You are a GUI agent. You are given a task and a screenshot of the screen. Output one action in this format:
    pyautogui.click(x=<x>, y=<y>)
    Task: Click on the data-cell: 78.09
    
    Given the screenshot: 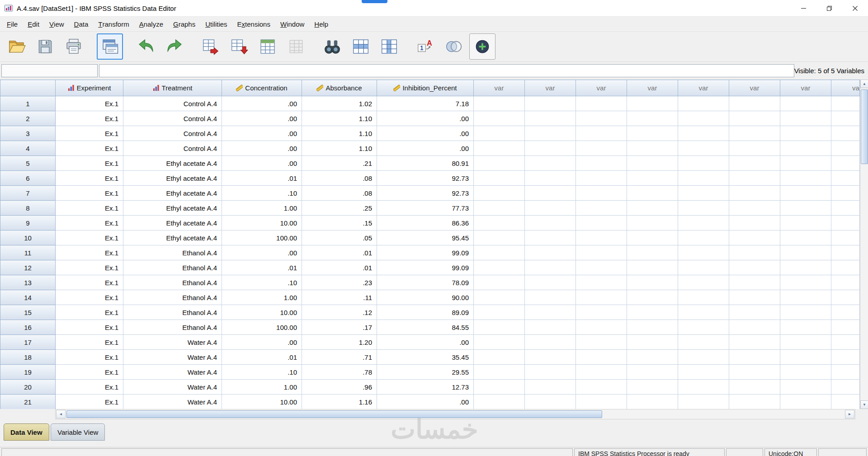 What is the action you would take?
    pyautogui.click(x=425, y=283)
    